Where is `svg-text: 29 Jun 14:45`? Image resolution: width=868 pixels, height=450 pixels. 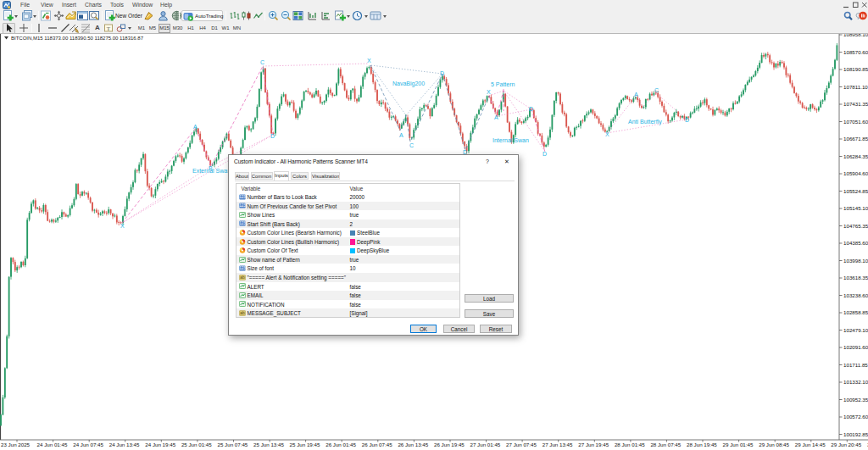
svg-text: 29 Jun 14:45 is located at coordinates (810, 444).